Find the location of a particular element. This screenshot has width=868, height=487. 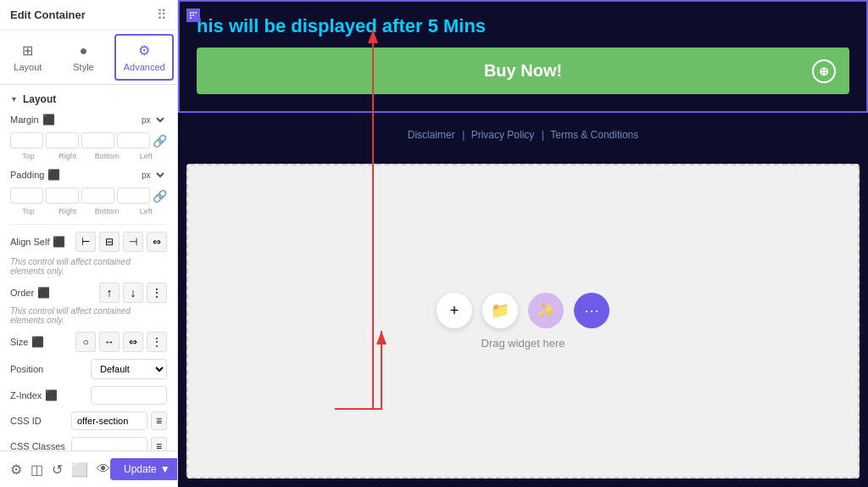

padding-top-label: Top is located at coordinates (29, 211).